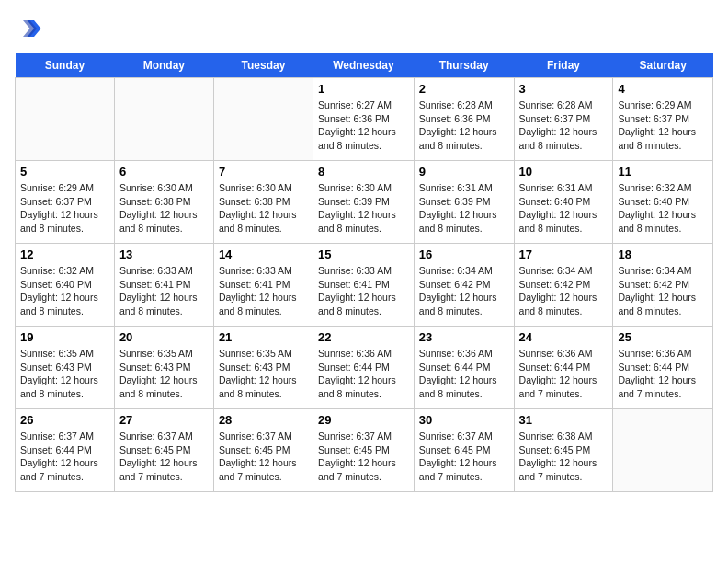  What do you see at coordinates (263, 337) in the screenshot?
I see `date-number: 21` at bounding box center [263, 337].